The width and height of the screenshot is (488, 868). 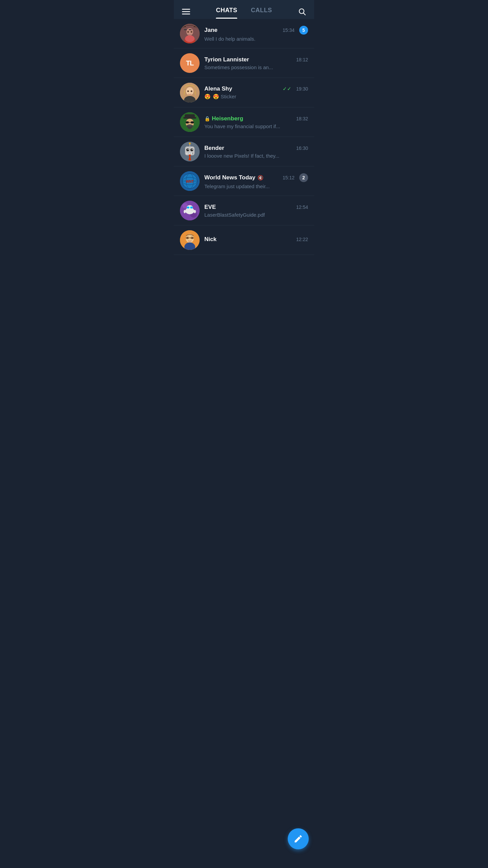 I want to click on unread-badge-wnt: 2, so click(x=304, y=178).